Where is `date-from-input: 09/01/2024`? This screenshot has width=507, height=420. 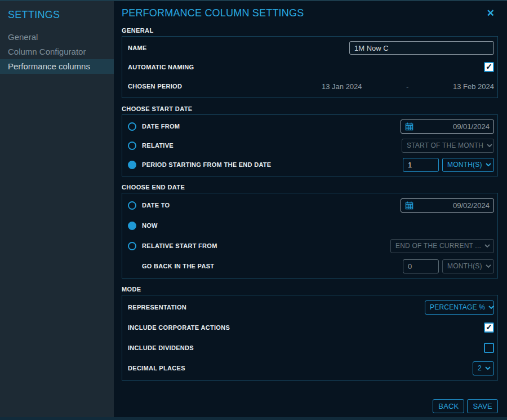 date-from-input: 09/01/2024 is located at coordinates (447, 126).